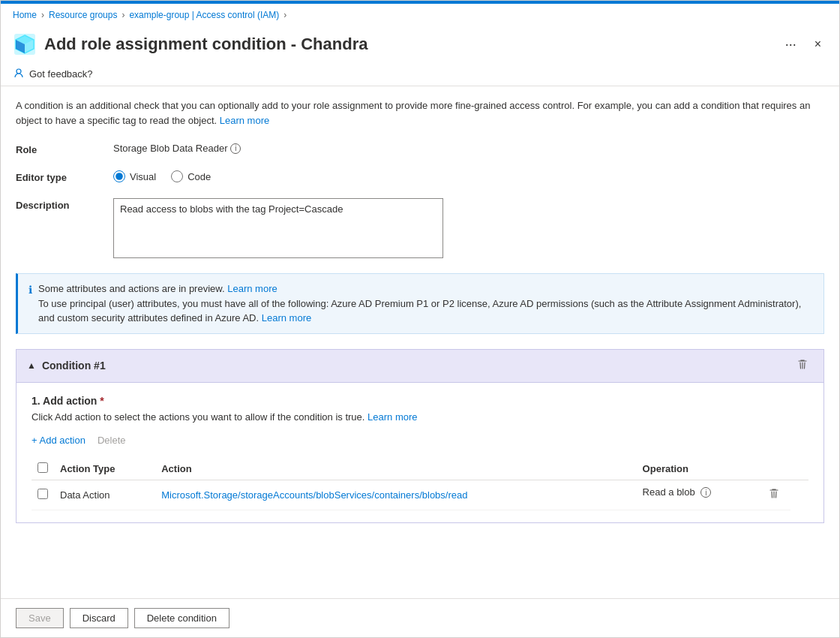 Image resolution: width=840 pixels, height=638 pixels. Describe the element at coordinates (43, 468) in the screenshot. I see `table-header-checkbox` at that location.